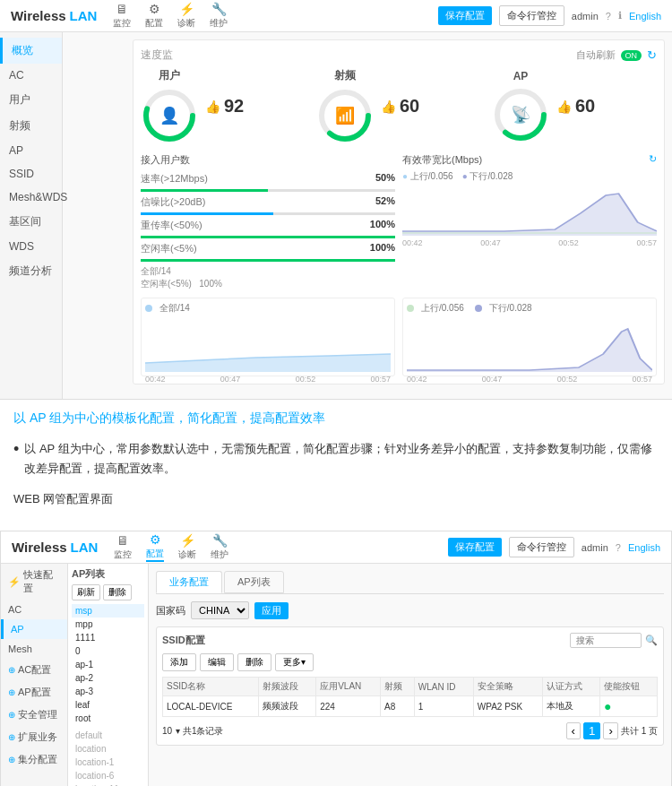  I want to click on logo-lan: LAN, so click(84, 16).